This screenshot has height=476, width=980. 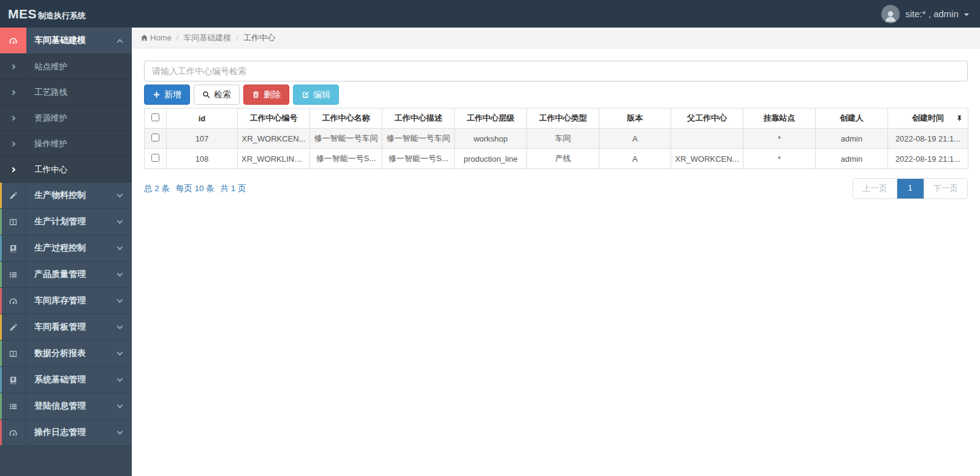 What do you see at coordinates (707, 119) in the screenshot?
I see `column-header-parent: 父工作中心` at bounding box center [707, 119].